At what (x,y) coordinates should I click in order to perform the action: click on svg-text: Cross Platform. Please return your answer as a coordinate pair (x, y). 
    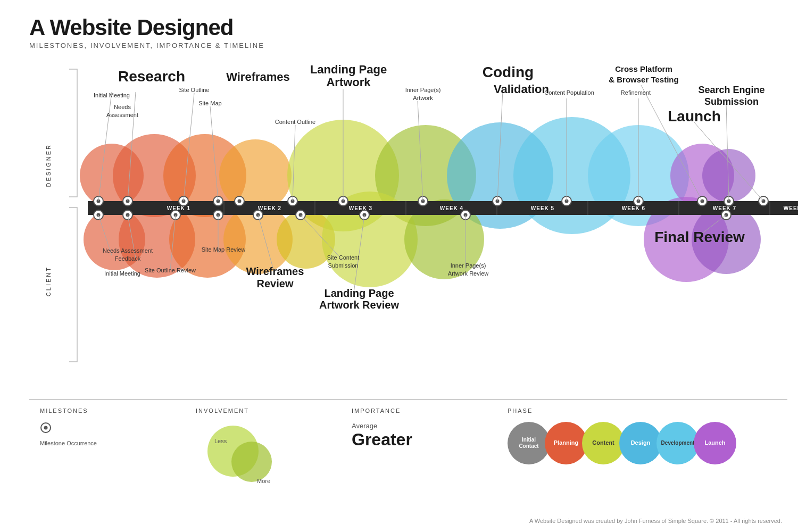
    Looking at the image, I should click on (644, 69).